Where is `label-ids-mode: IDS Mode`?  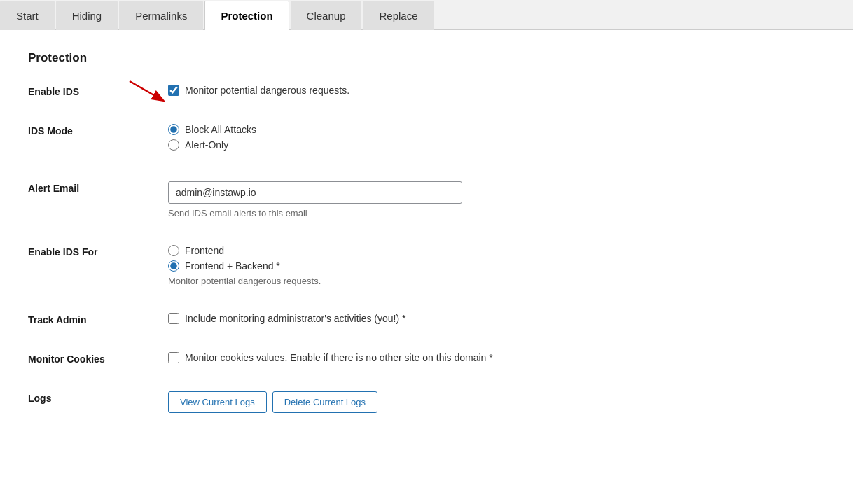 label-ids-mode: IDS Mode is located at coordinates (98, 130).